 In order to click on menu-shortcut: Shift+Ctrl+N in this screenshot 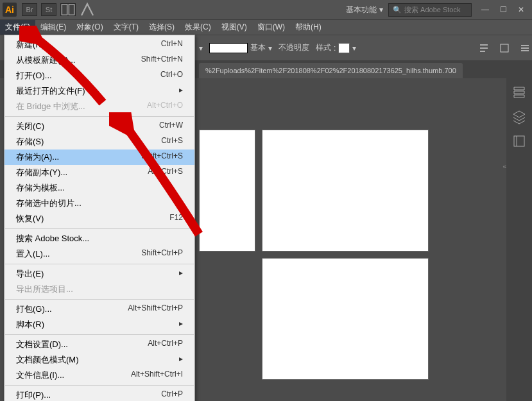, I will do `click(162, 60)`.